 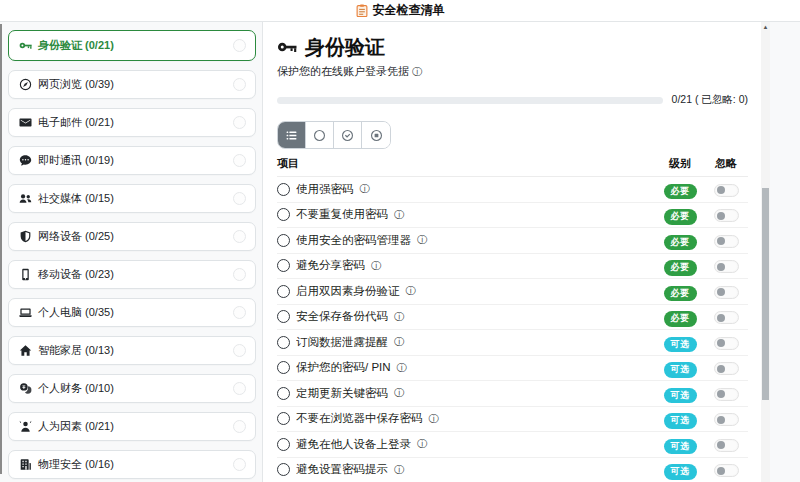 I want to click on app-title: 安全检查清单, so click(x=409, y=10).